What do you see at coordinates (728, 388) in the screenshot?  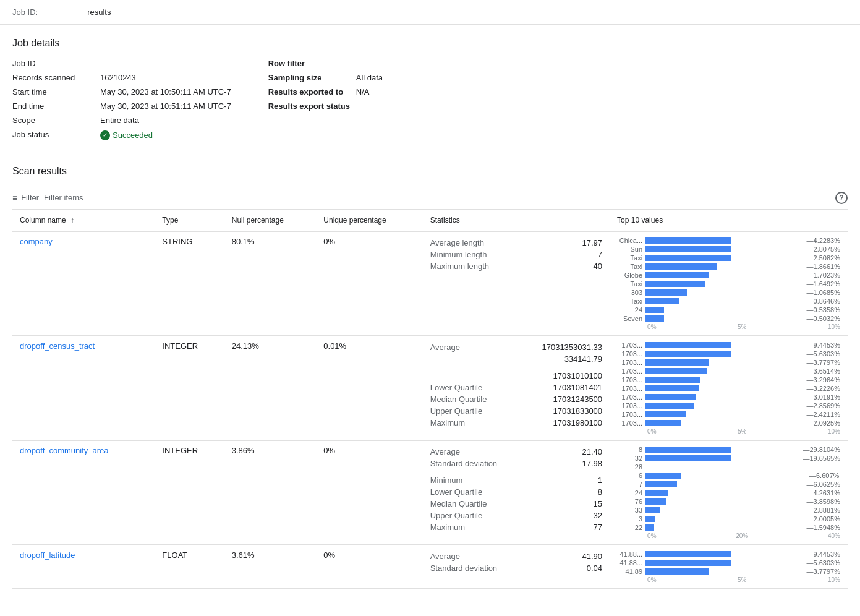 I see `cell-top10: 1703...—9.4453%1703...—5.6303%1703...—3.…` at bounding box center [728, 388].